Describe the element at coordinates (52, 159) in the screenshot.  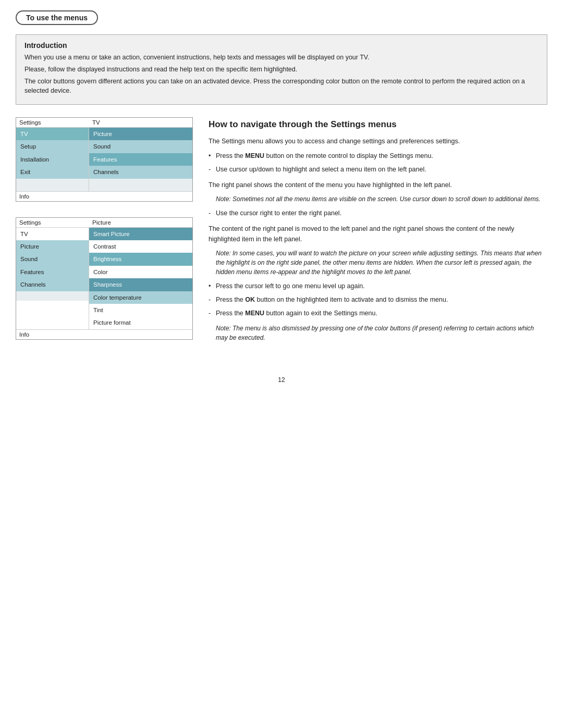
I see `diag1-left-row-2: Installation` at that location.